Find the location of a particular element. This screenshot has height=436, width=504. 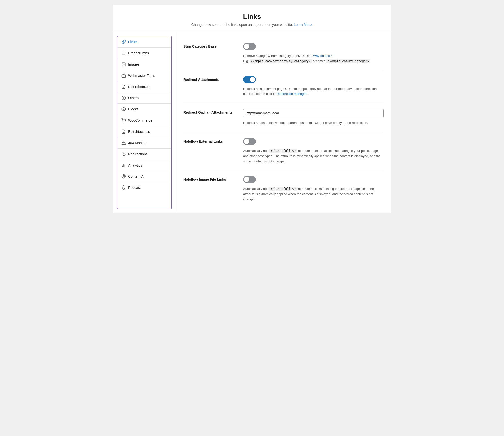

setting-control-redirect-attachments: Redirect all attachment page URLs to the… is located at coordinates (313, 87).